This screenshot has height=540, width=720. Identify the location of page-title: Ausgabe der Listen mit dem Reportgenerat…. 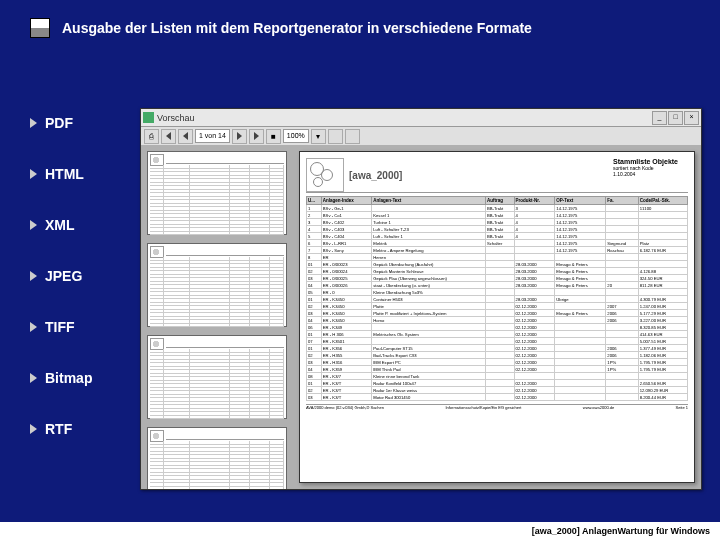
(297, 28).